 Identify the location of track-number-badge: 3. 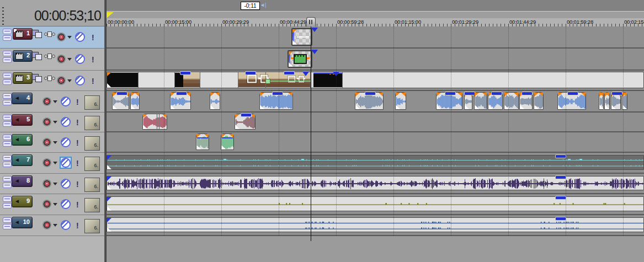
(23, 78).